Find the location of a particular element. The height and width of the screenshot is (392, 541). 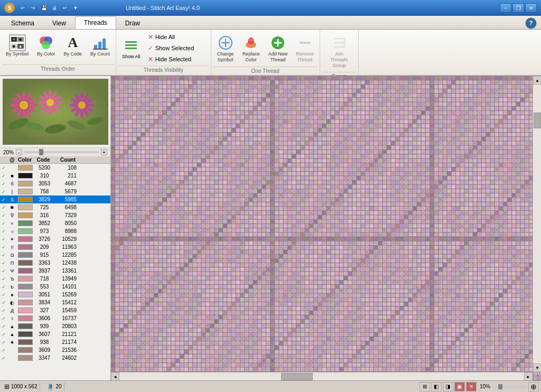

tab-draw: Draw is located at coordinates (133, 23).